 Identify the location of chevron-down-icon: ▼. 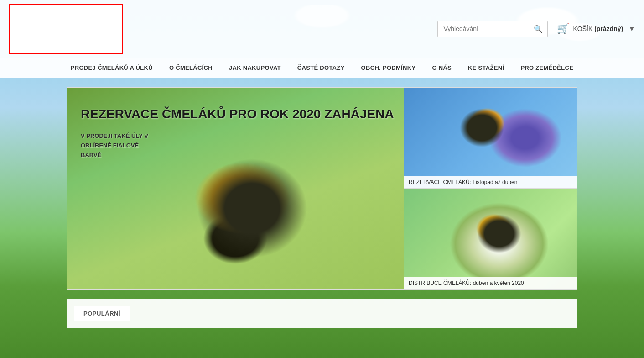
(632, 29).